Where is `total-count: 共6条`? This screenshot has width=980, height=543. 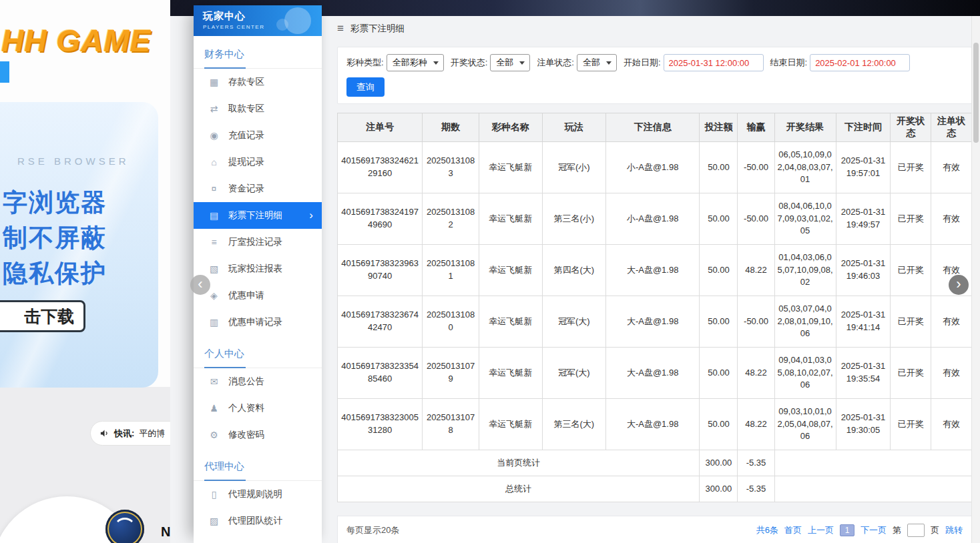 total-count: 共6条 is located at coordinates (768, 530).